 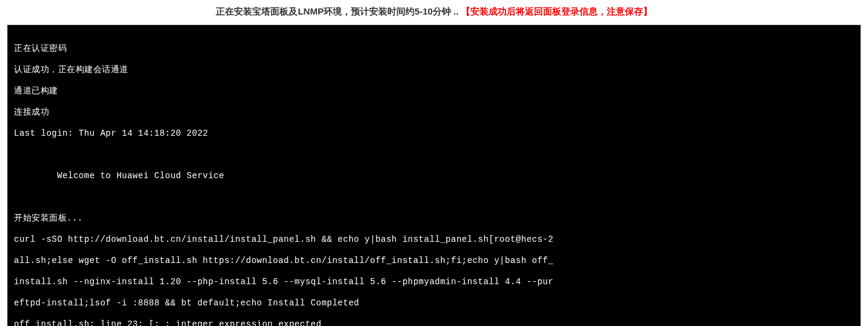 I want to click on terminal-line: 正在认证密码, so click(x=434, y=49).